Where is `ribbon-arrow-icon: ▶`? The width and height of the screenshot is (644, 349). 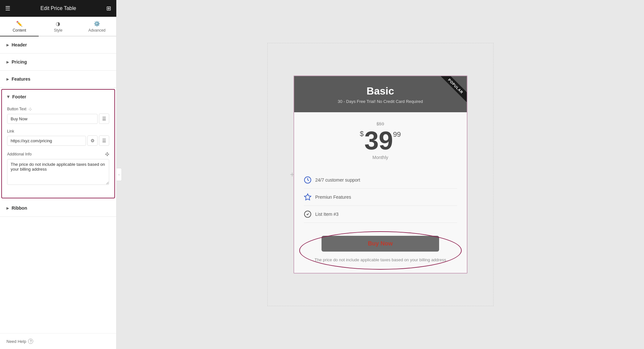
ribbon-arrow-icon: ▶ is located at coordinates (8, 208).